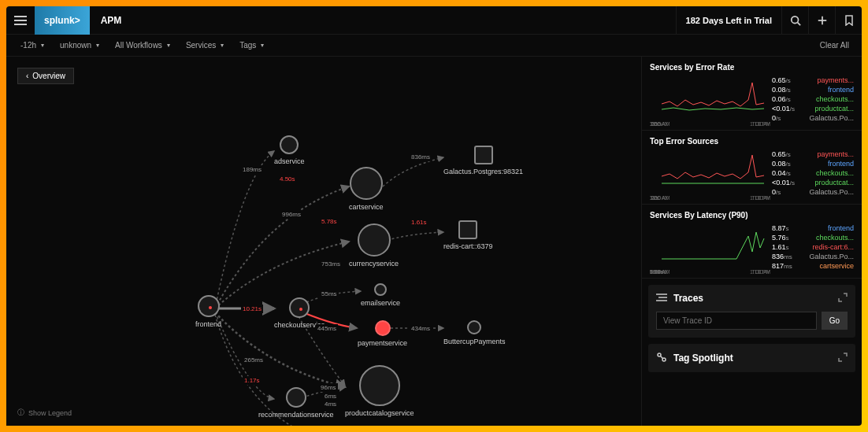  Describe the element at coordinates (383, 334) in the screenshot. I see `node-paymentservice: paymentservice` at that location.